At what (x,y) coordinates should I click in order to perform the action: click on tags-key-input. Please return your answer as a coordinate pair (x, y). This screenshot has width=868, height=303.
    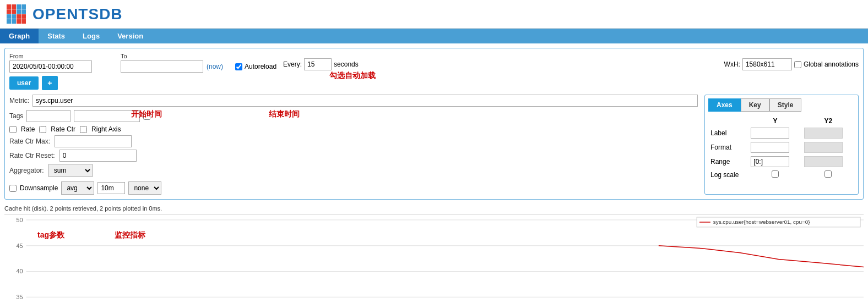
    Looking at the image, I should click on (48, 116).